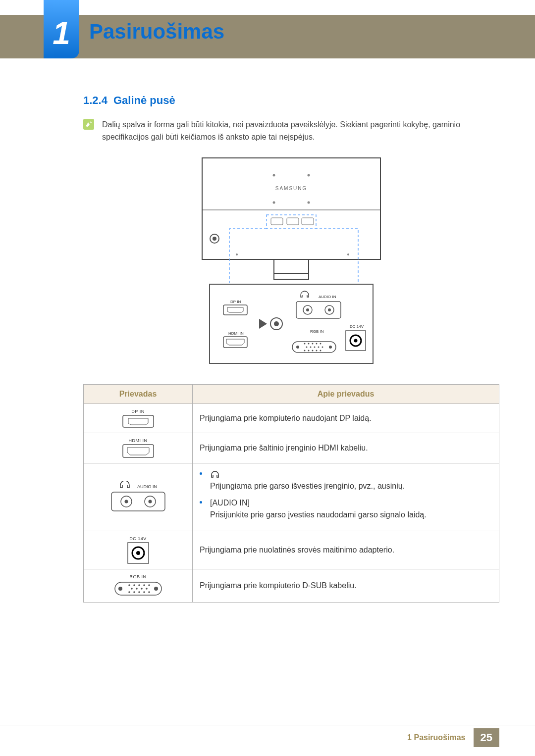 The image size is (535, 756). I want to click on port-audio: AUDIO IN, so click(138, 497).